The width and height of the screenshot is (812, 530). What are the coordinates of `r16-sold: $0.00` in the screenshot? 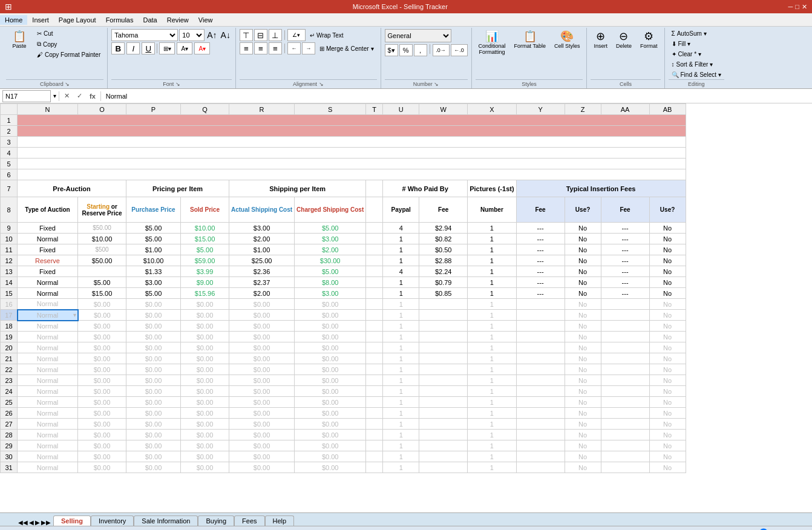 It's located at (205, 304).